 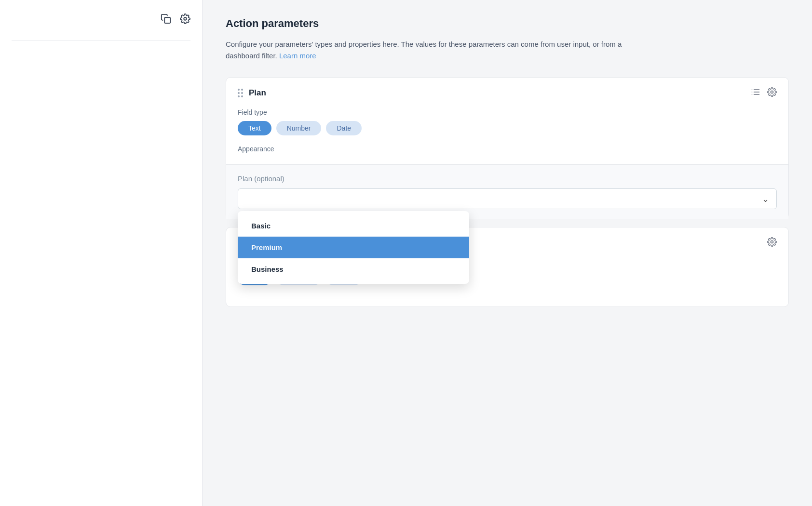 What do you see at coordinates (353, 248) in the screenshot?
I see `dropdown-menu: Basic Premium Business` at bounding box center [353, 248].